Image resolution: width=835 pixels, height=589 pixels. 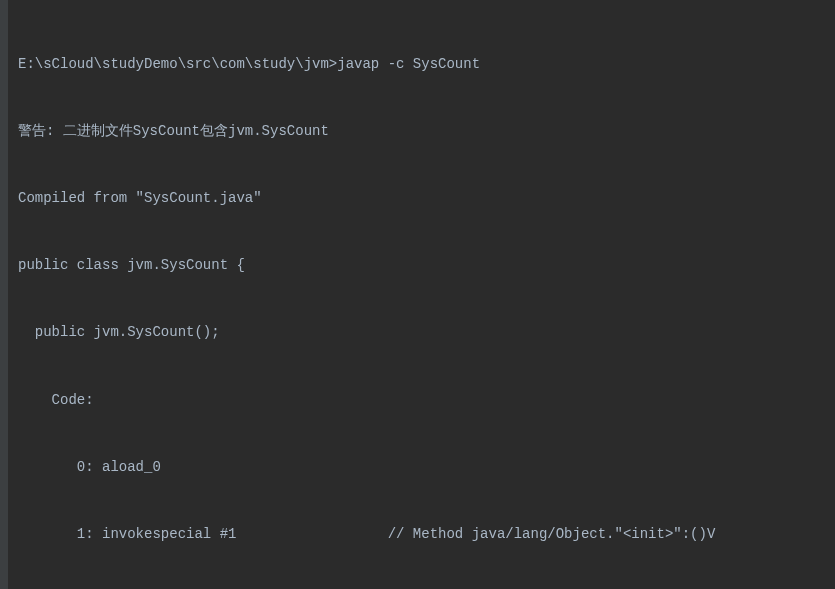 What do you see at coordinates (422, 467) in the screenshot?
I see `terminal-line: 0: aload_0` at bounding box center [422, 467].